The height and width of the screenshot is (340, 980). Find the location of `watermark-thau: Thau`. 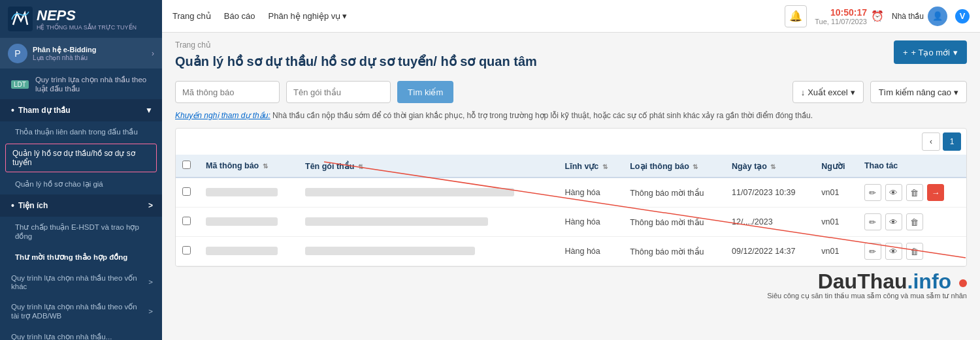

watermark-thau: Thau is located at coordinates (882, 281).